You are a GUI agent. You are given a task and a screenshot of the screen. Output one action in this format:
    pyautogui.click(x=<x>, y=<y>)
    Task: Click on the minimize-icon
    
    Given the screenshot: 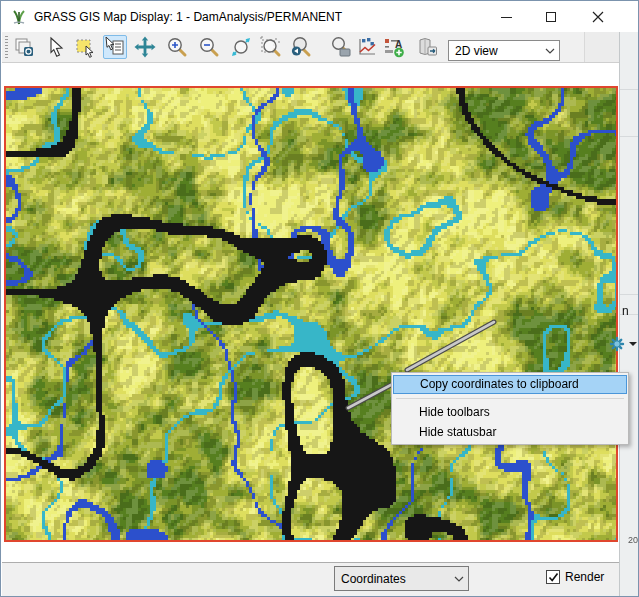 What is the action you would take?
    pyautogui.click(x=506, y=18)
    